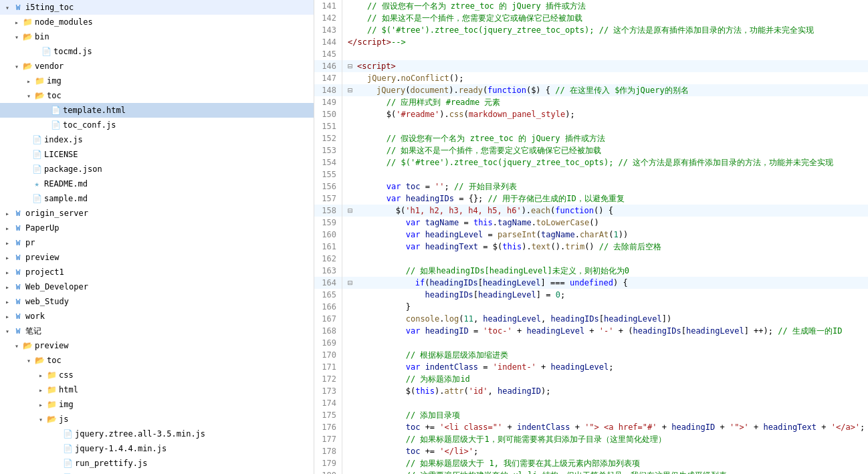 This screenshot has height=474, width=868. What do you see at coordinates (156, 434) in the screenshot?
I see `sidebar-item-jquery_ztree: 📄 jquery.ztree.all-3.5.min.js` at bounding box center [156, 434].